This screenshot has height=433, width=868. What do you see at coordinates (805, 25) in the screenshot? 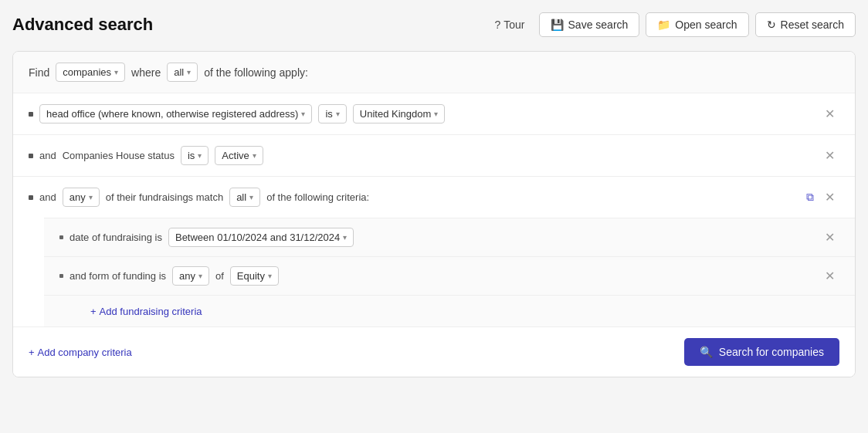
I see `reset-search-button: ↻ Reset search` at bounding box center [805, 25].